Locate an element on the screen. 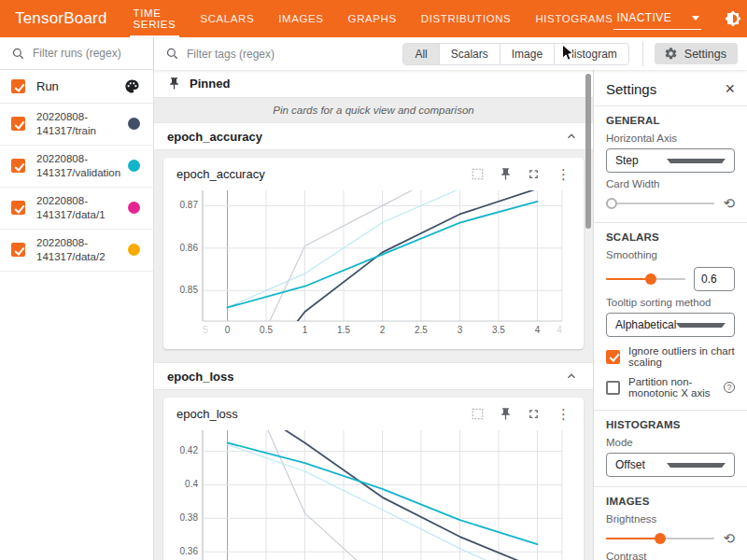 This screenshot has height=560, width=747. section-header-epoch-loss: epoch_loss is located at coordinates (374, 376).